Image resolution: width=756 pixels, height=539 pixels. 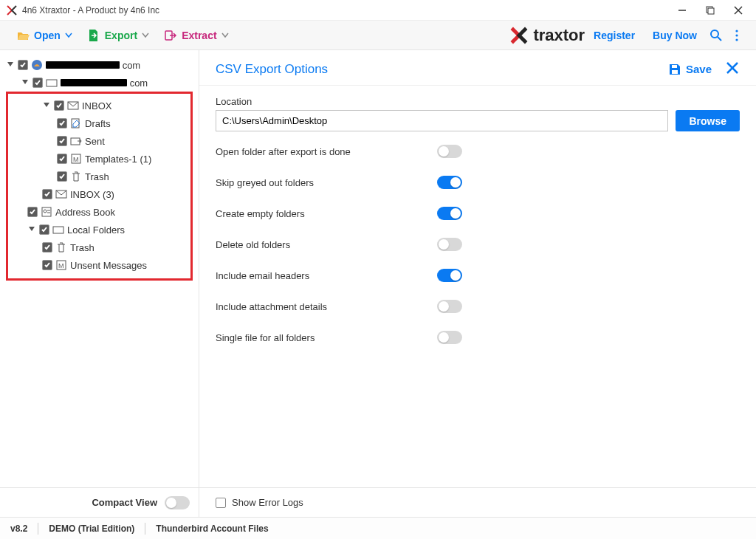 I want to click on close-panel-button, so click(x=732, y=69).